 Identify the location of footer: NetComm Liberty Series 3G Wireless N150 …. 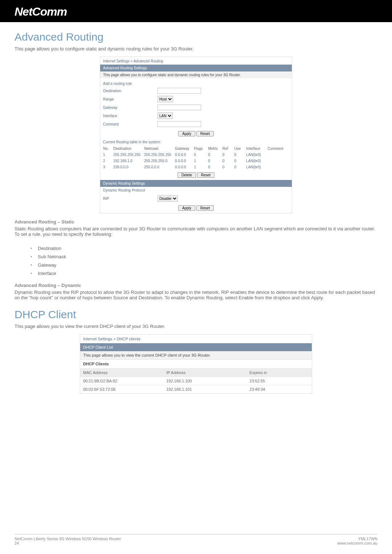
(196, 540).